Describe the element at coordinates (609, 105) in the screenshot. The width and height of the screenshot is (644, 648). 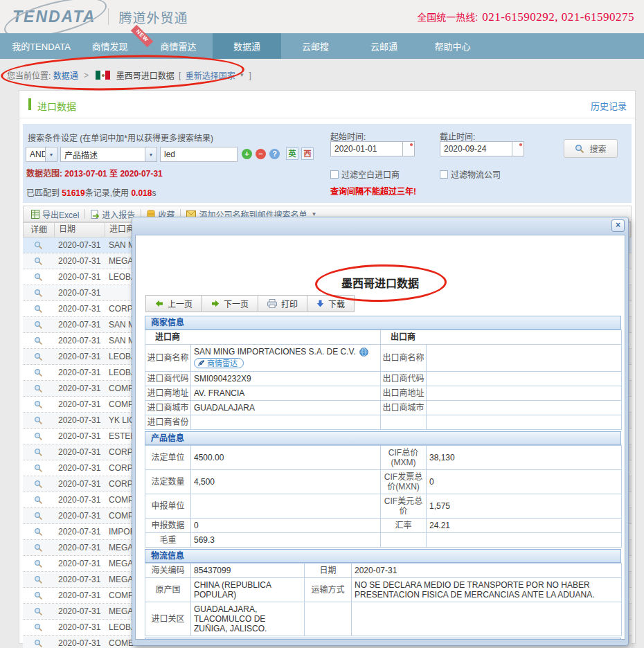
I see `history-link: 历史记录` at that location.